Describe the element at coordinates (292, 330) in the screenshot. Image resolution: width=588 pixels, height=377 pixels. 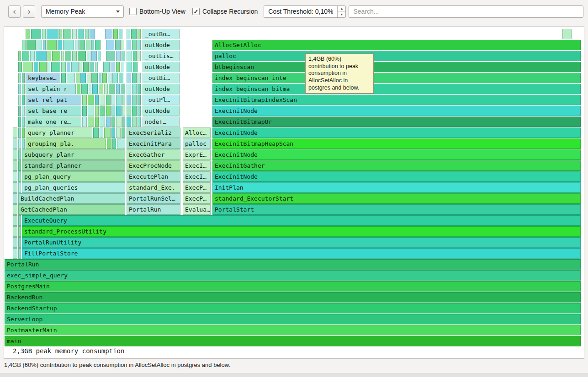
I see `flame-frame: PostmasterMain` at that location.